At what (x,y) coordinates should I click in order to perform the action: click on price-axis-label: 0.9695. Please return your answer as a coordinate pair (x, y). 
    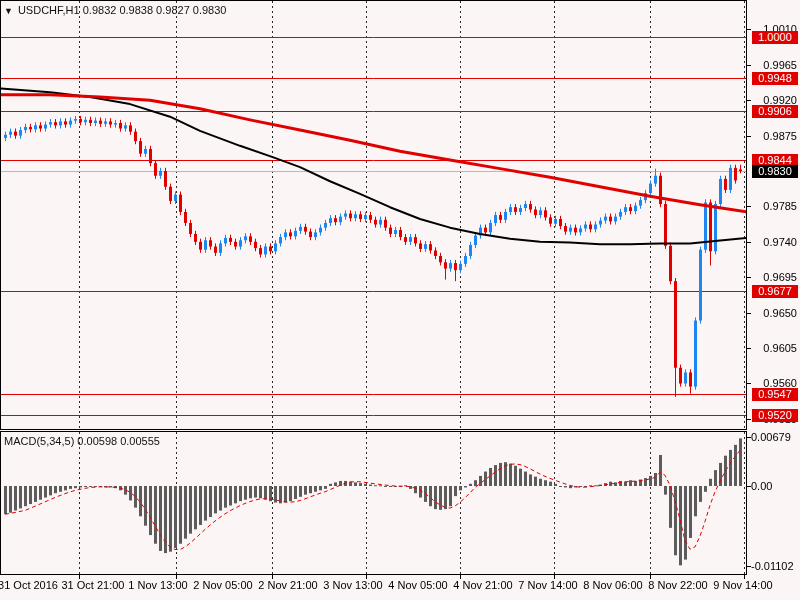
    Looking at the image, I should click on (774, 278).